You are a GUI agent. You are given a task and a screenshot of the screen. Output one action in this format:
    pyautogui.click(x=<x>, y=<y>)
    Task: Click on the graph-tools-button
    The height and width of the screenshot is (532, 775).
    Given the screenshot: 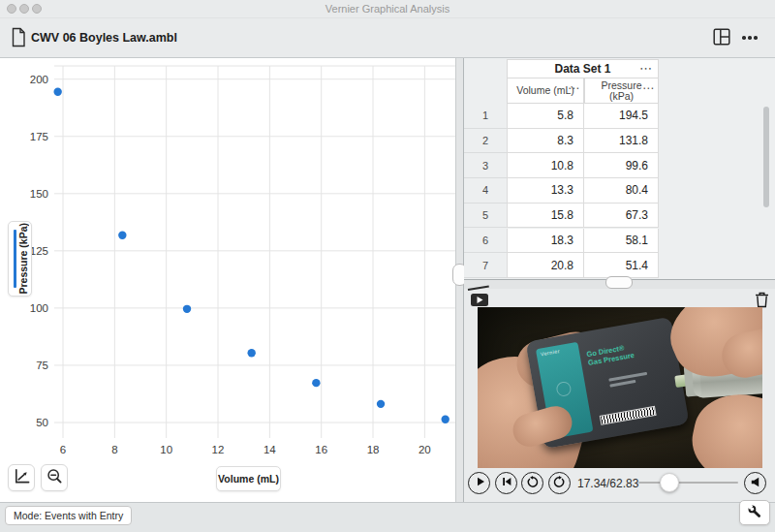 What is the action you would take?
    pyautogui.click(x=21, y=478)
    